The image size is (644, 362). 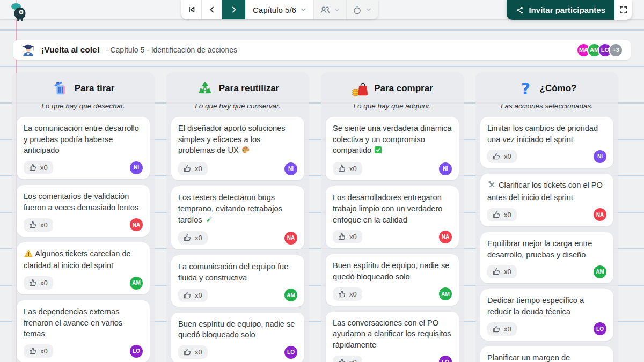 I want to click on column-subtitle: Lo que hay que desechar., so click(x=83, y=106).